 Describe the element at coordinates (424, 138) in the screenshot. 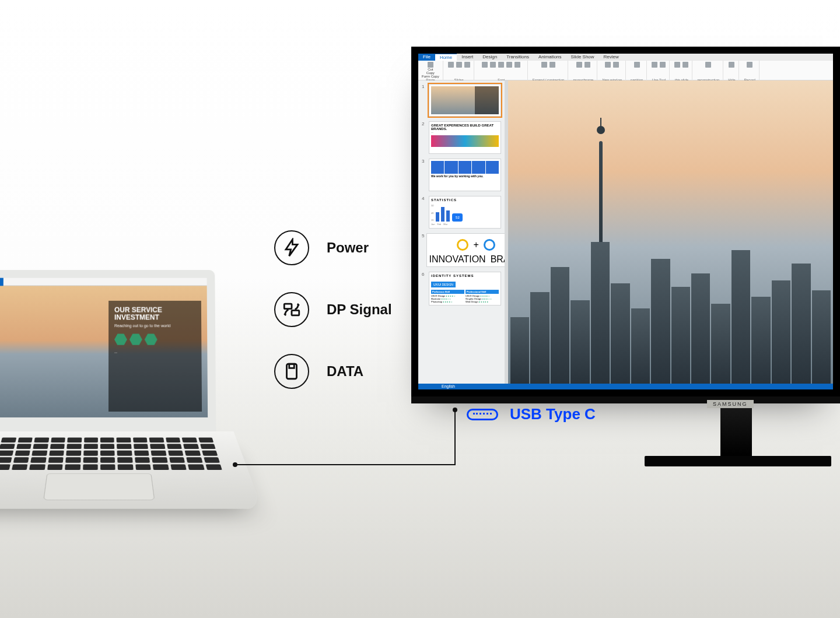

I see `thumb-index: 2` at that location.